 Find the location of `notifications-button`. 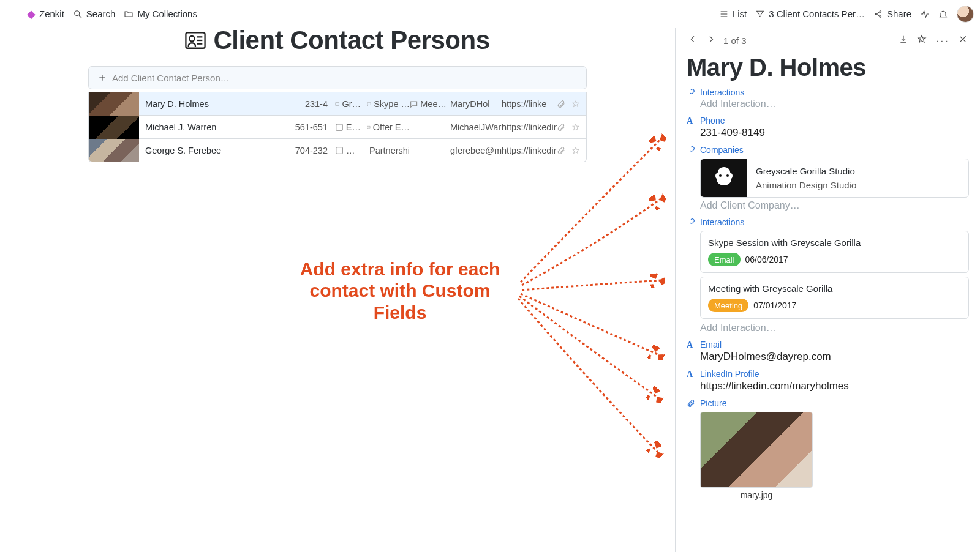

notifications-button is located at coordinates (943, 14).